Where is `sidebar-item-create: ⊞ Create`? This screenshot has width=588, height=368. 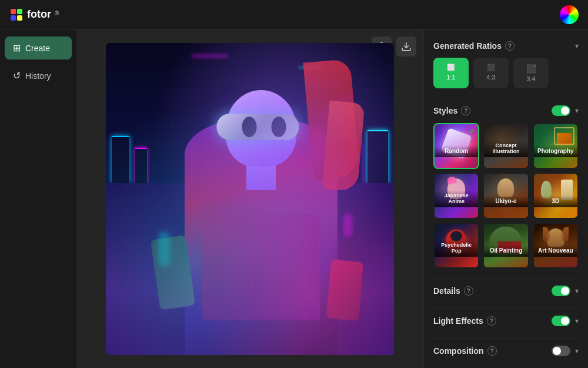 sidebar-item-create: ⊞ Create is located at coordinates (38, 48).